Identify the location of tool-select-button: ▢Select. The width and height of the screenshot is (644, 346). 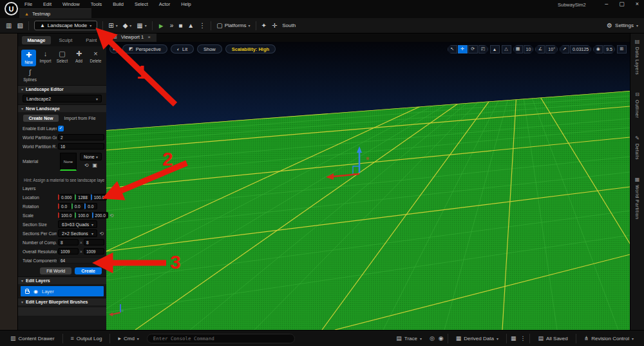
(62, 58).